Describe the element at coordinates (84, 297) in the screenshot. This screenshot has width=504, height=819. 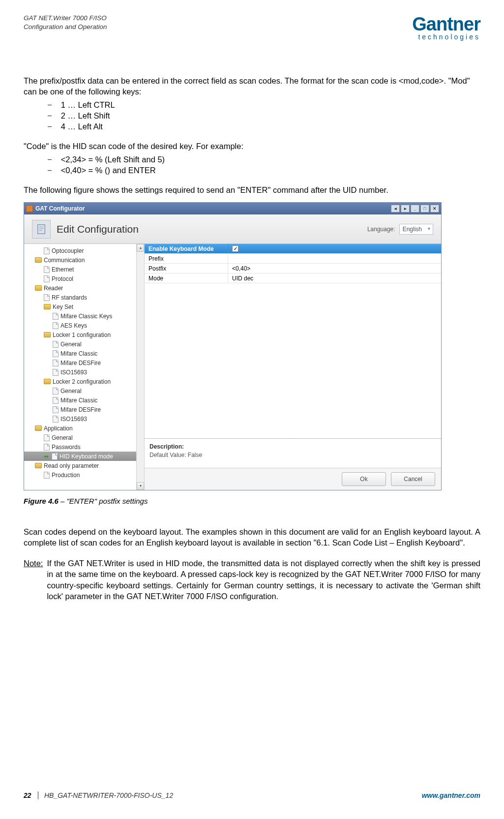
I see `tree-item: RF standards` at that location.